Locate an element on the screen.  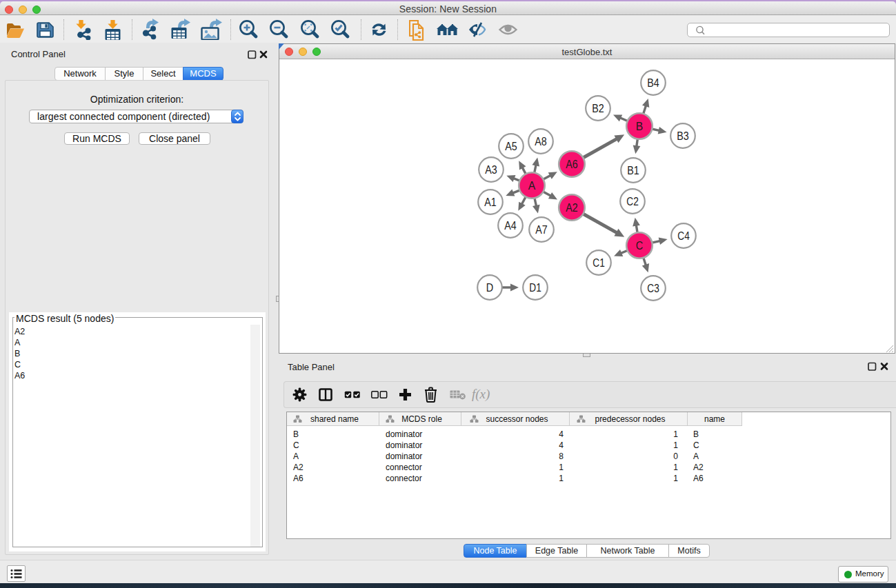
svg-text: C is located at coordinates (640, 245).